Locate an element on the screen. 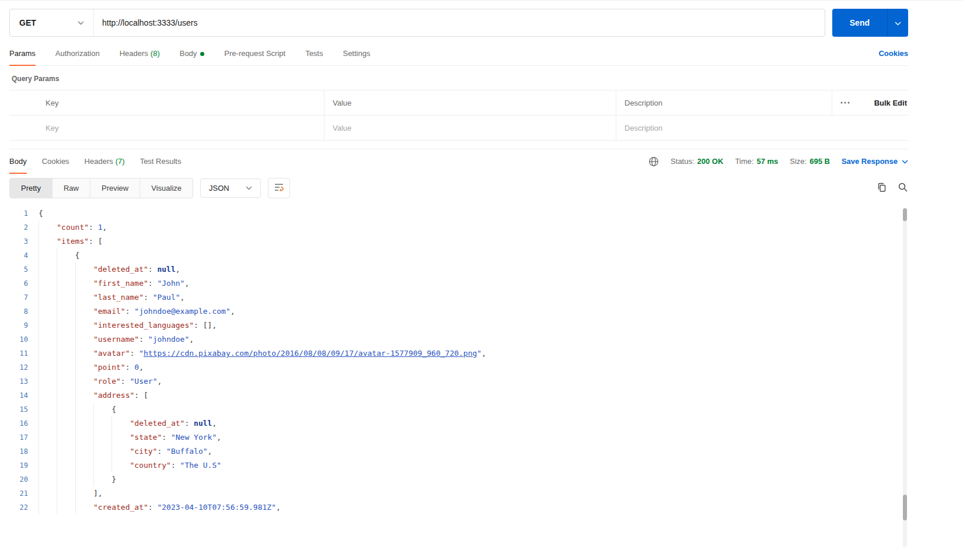 Image resolution: width=963 pixels, height=560 pixels. code-token: { is located at coordinates (114, 410).